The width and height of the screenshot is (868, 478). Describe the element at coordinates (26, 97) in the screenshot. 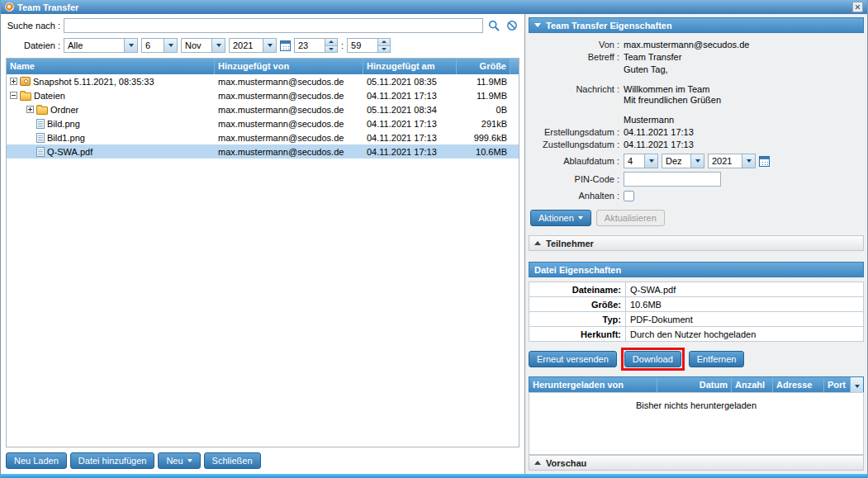

I see `folder-icon` at that location.